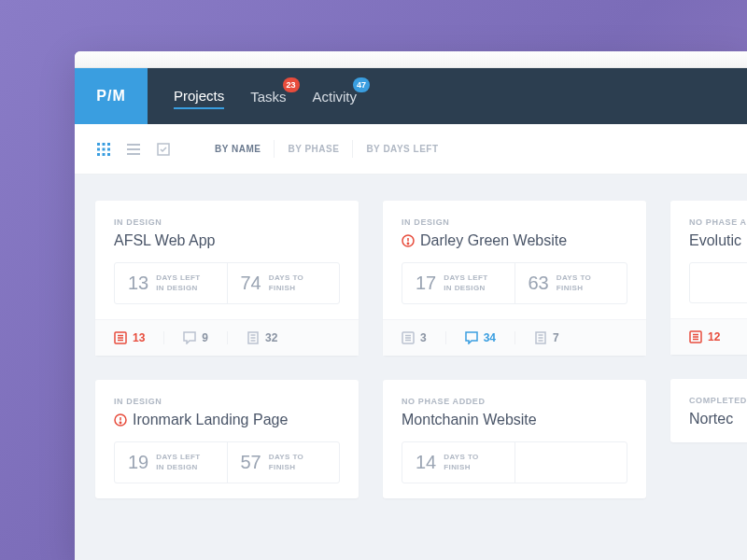 The width and height of the screenshot is (747, 560). Describe the element at coordinates (227, 284) in the screenshot. I see `stats: 13 DAYS LEFTIN DESIGN 74 DAYS TOFINISH` at that location.